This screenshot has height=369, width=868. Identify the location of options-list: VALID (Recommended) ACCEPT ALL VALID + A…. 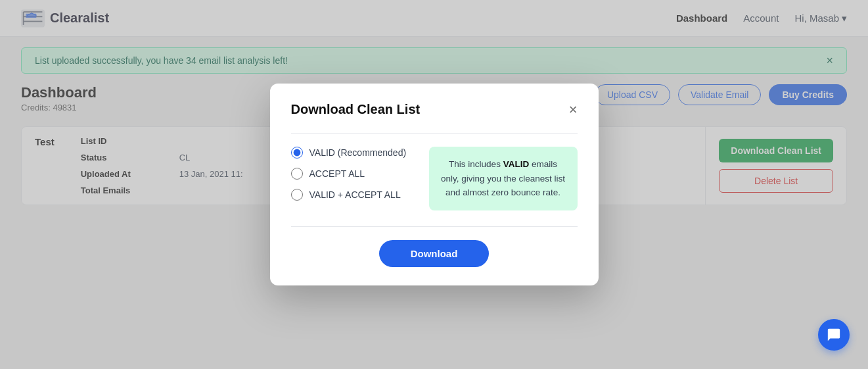
(355, 174).